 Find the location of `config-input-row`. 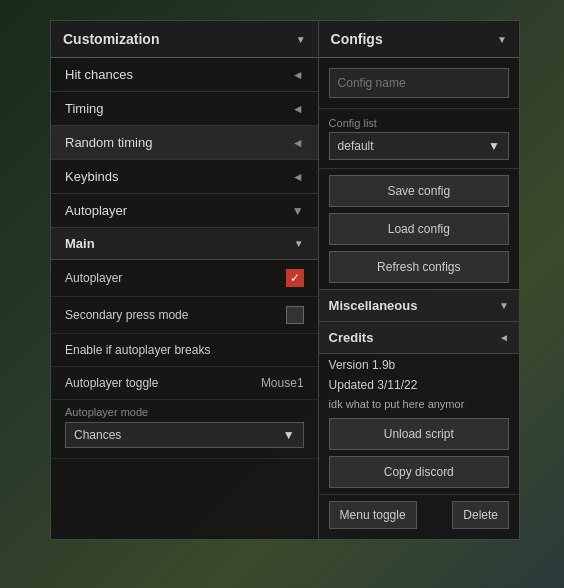

config-input-row is located at coordinates (419, 84).